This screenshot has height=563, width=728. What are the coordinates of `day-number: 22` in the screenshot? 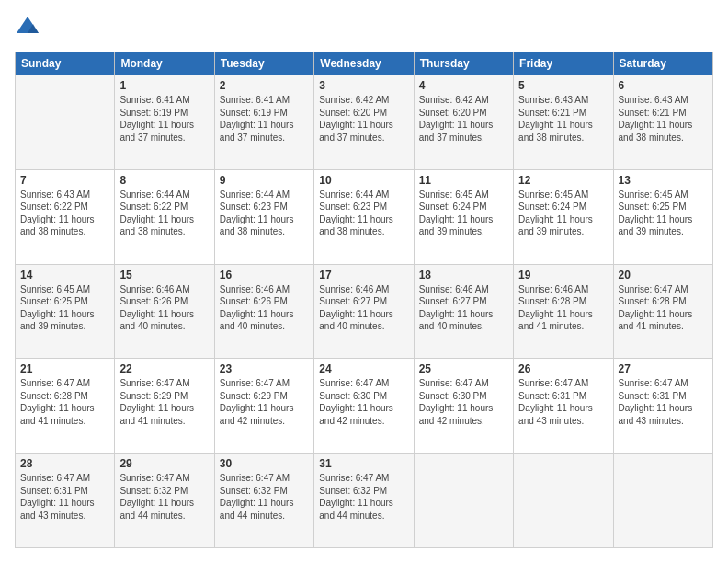 It's located at (164, 369).